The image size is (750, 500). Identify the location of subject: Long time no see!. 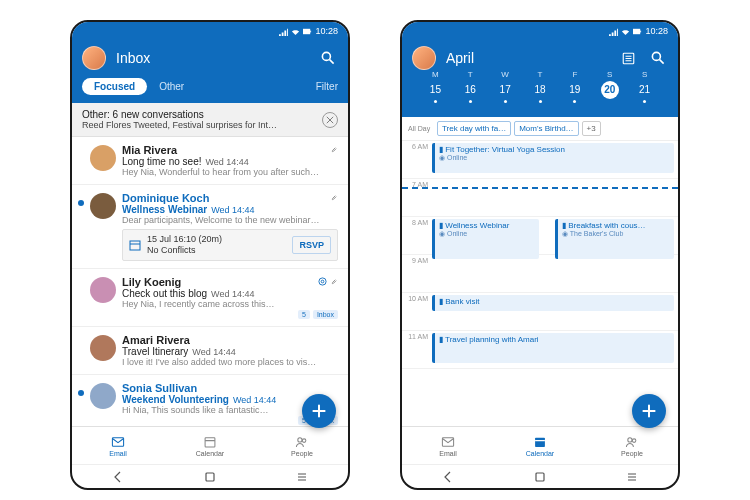
(162, 162).